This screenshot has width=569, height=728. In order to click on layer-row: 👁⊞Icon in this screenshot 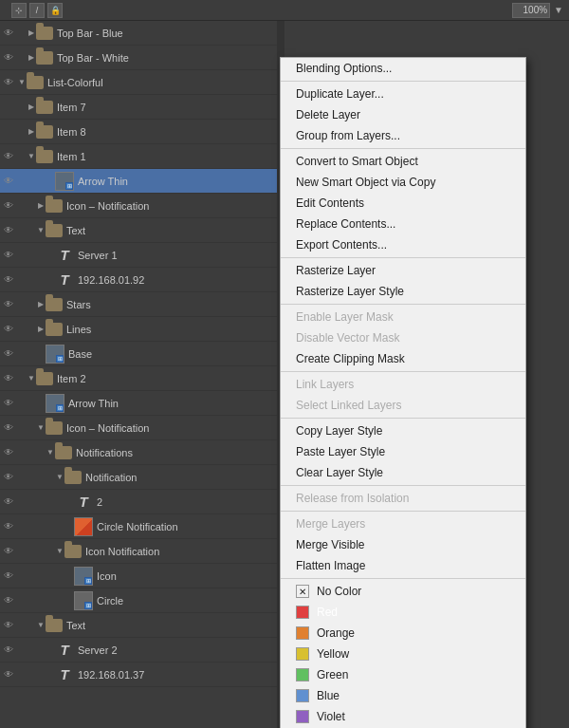, I will do `click(138, 576)`.